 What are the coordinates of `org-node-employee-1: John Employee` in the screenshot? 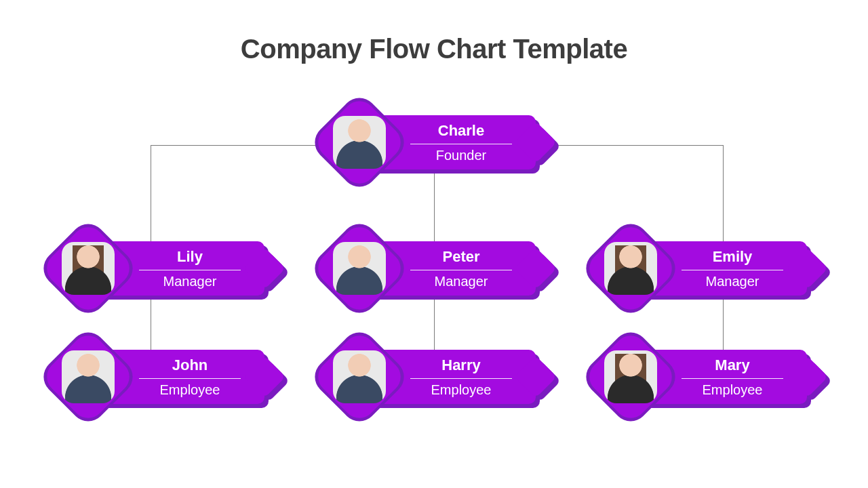 It's located at (163, 379).